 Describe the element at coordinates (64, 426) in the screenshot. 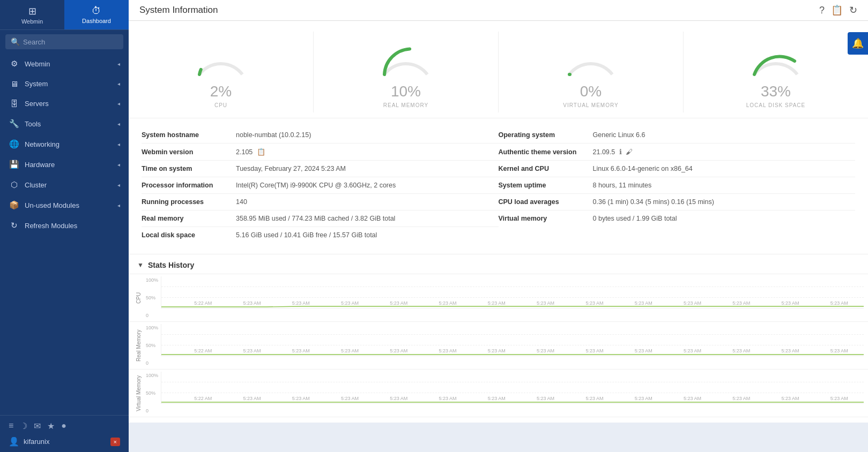

I see `sidebar-footer-icons: ≡ ☽ ✉ ★ ●` at that location.